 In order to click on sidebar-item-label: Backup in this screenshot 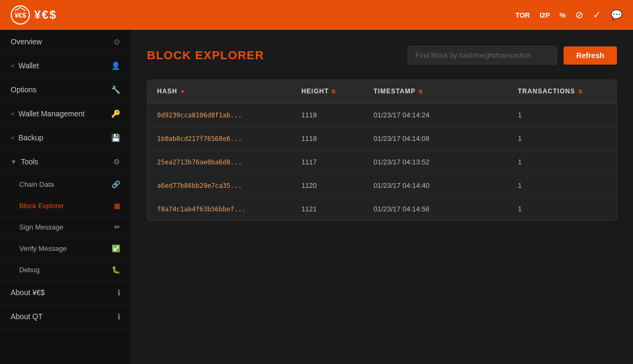, I will do `click(31, 138)`.